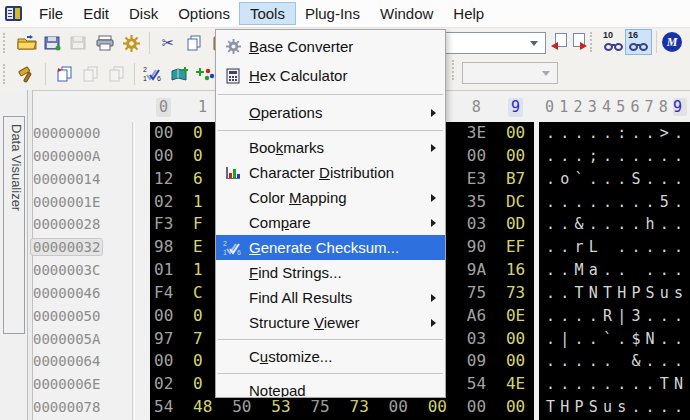 This screenshot has width=690, height=420. I want to click on copy-button, so click(194, 43).